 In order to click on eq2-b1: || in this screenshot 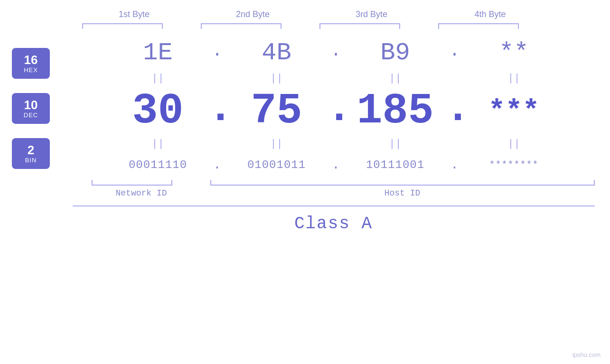, I will do `click(158, 144)`.